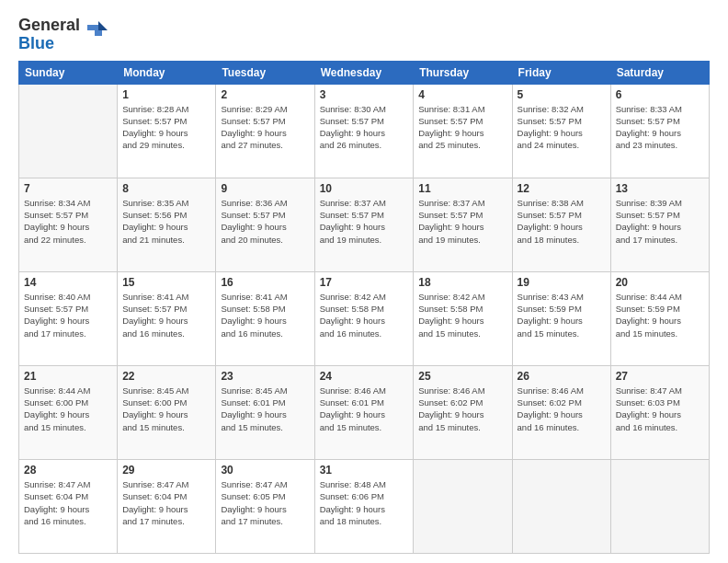 This screenshot has width=728, height=563. Describe the element at coordinates (364, 376) in the screenshot. I see `day-number: 24` at that location.